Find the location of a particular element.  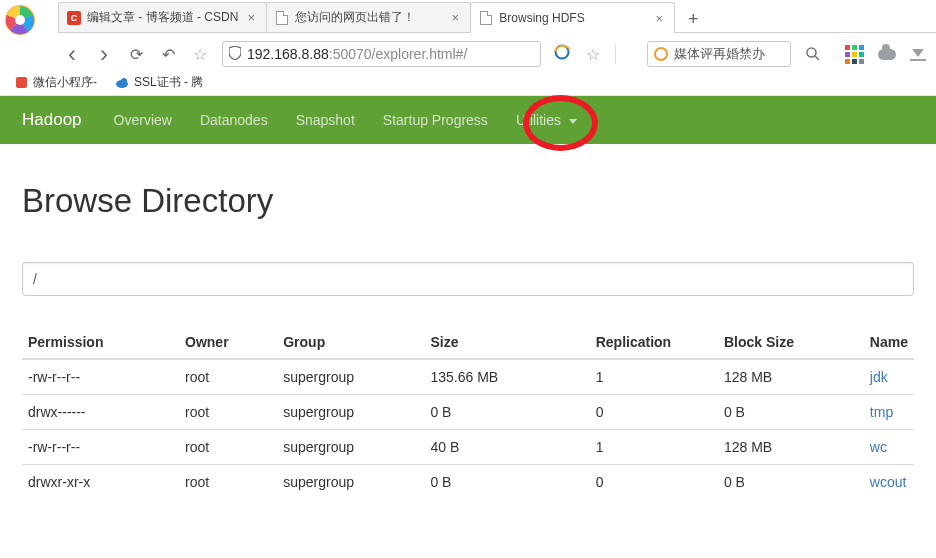

tab-title: 编辑文章 - 博客频道 - CSDN is located at coordinates (162, 18).